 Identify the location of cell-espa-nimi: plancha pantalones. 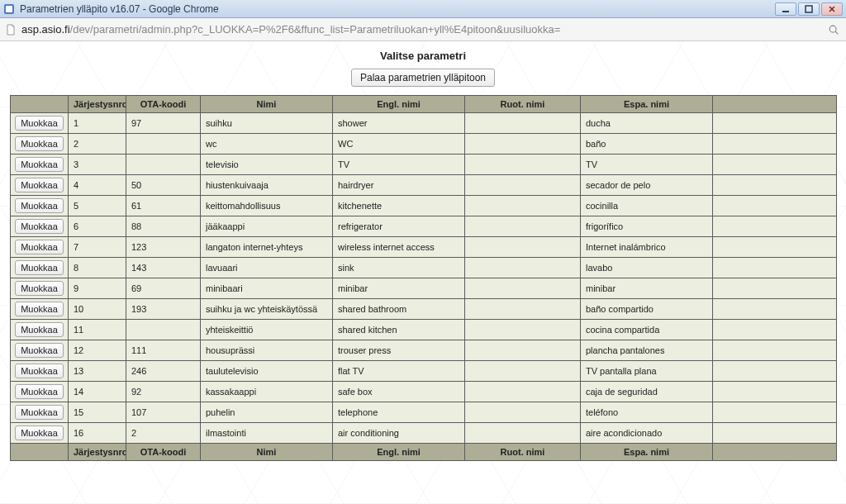
(647, 350).